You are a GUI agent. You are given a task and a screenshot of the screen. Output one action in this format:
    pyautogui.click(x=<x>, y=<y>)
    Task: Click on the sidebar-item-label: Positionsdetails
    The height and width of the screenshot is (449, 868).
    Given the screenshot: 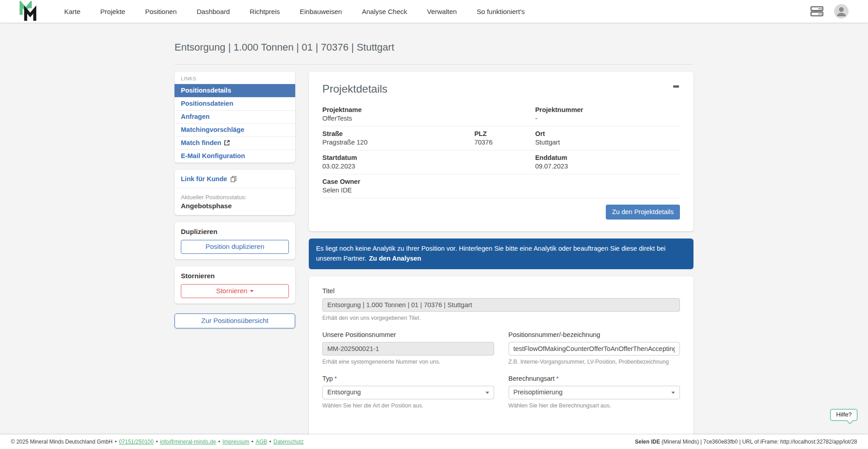 What is the action you would take?
    pyautogui.click(x=206, y=90)
    